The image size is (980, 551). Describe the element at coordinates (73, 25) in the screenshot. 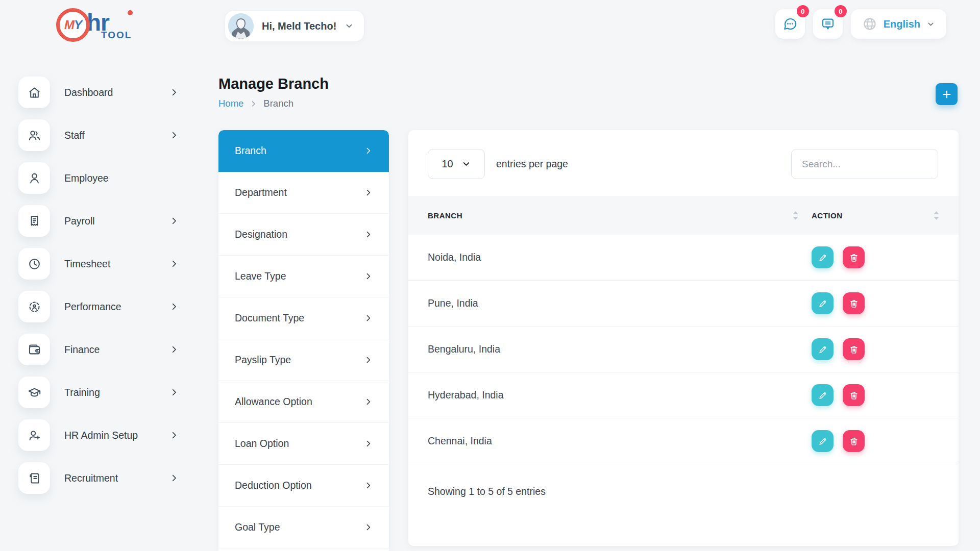

I see `logo-circle: M Y` at that location.